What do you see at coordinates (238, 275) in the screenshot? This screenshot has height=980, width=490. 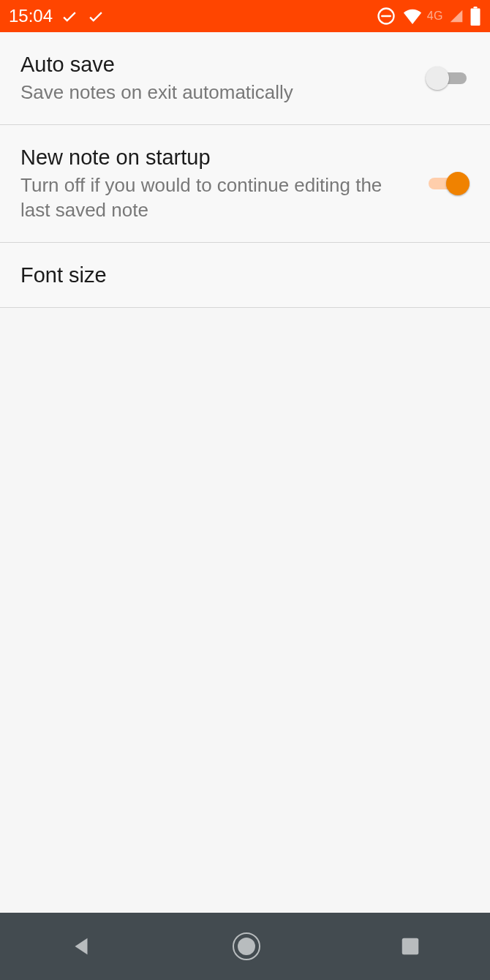 I see `setting-title: Font size` at bounding box center [238, 275].